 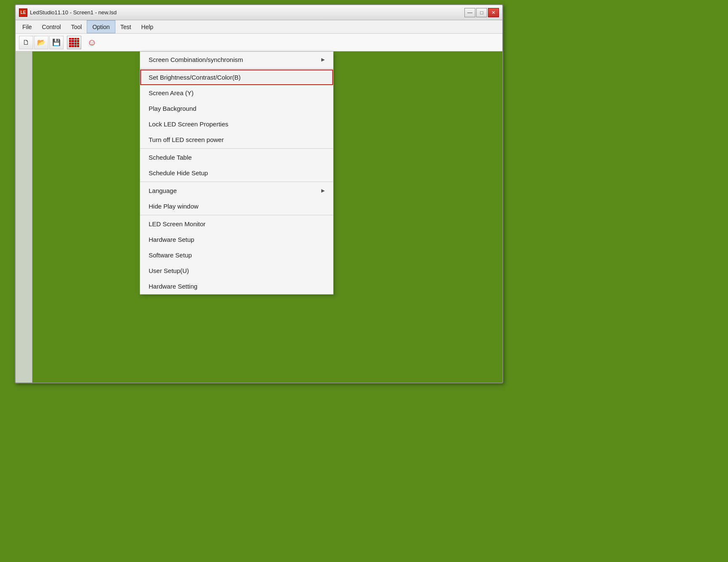 What do you see at coordinates (237, 286) in the screenshot?
I see `menu-hardware-setting: Hardware Setting` at bounding box center [237, 286].